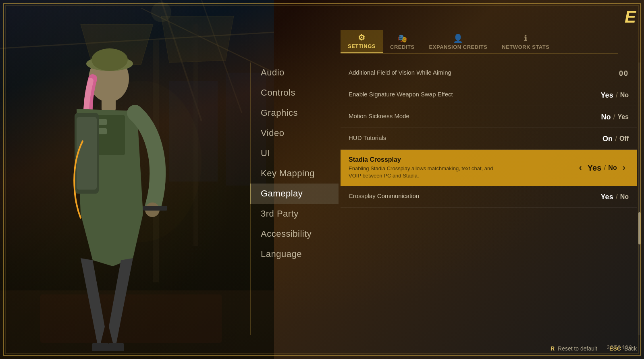 The height and width of the screenshot is (359, 644). Describe the element at coordinates (625, 197) in the screenshot. I see `inactive-option-crossplay-communication: No` at that location.